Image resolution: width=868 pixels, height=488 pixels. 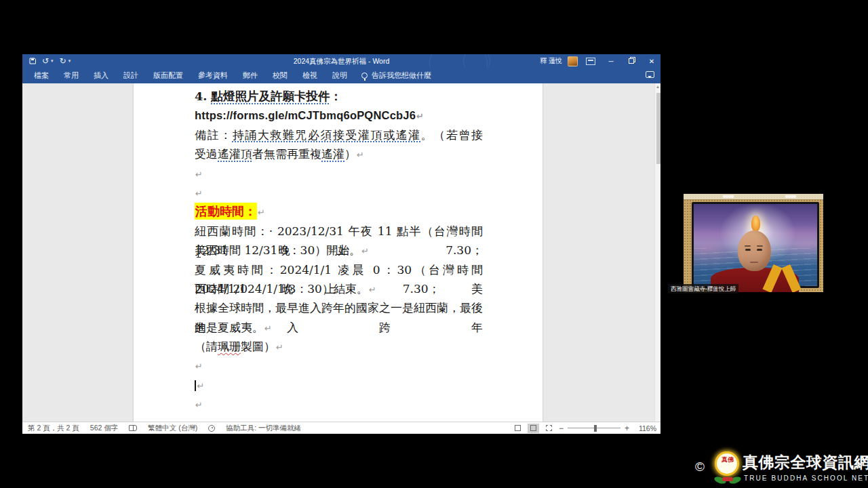 What do you see at coordinates (342, 428) in the screenshot?
I see `status-bar: 第 2 頁，共 2 頁 562 個字 繁體中文 (台灣) 協助工具: 一切準備就…` at bounding box center [342, 428].